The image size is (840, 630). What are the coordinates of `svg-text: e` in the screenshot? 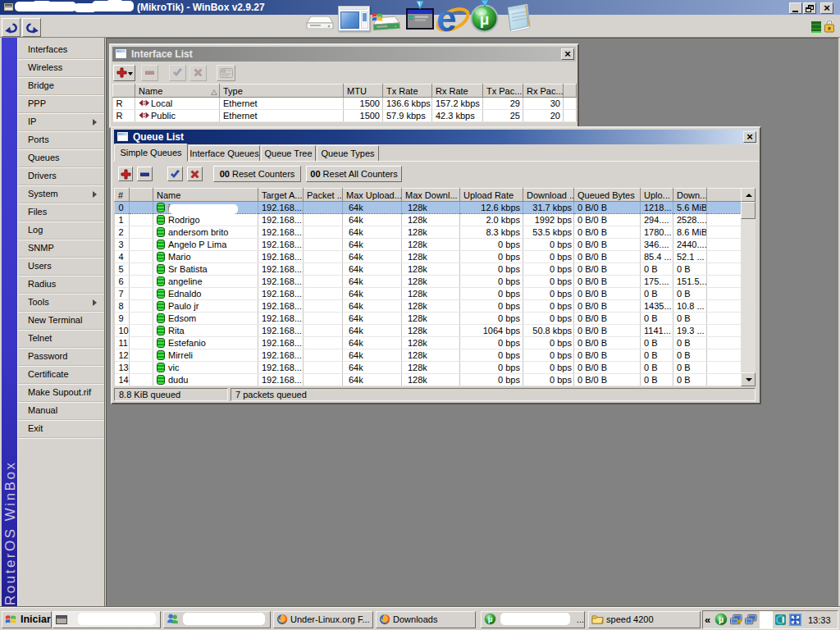 It's located at (446, 18).